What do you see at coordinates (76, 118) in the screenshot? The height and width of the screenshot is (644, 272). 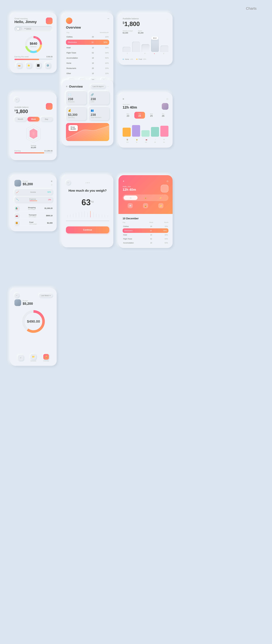 I see `spending-label: Spending` at bounding box center [76, 118].